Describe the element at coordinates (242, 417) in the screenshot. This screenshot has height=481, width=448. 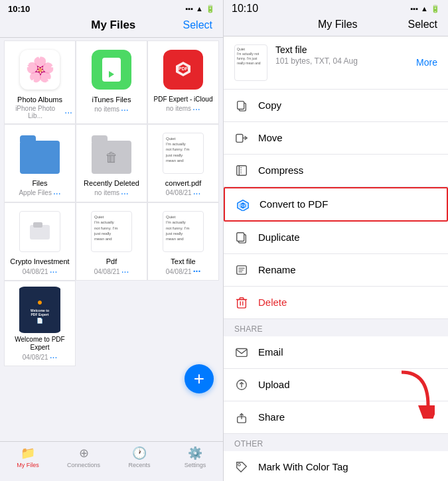
I see `share-icon` at that location.